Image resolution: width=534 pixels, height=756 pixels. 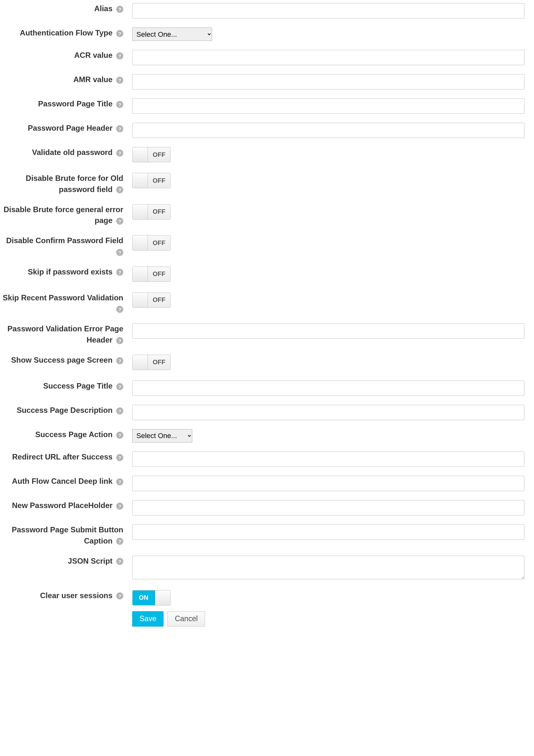 What do you see at coordinates (186, 619) in the screenshot?
I see `cancel-button: Cancel` at bounding box center [186, 619].